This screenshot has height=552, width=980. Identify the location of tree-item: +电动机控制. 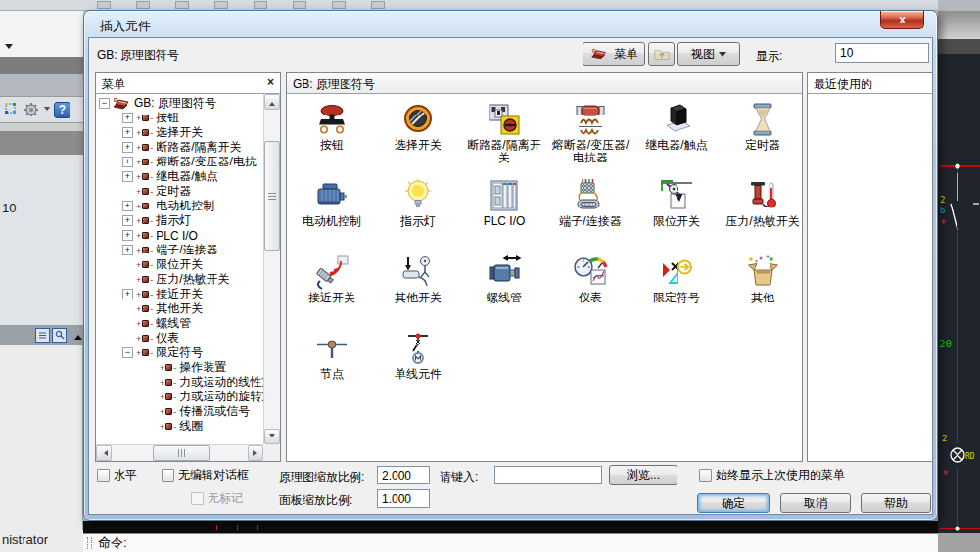
(180, 206).